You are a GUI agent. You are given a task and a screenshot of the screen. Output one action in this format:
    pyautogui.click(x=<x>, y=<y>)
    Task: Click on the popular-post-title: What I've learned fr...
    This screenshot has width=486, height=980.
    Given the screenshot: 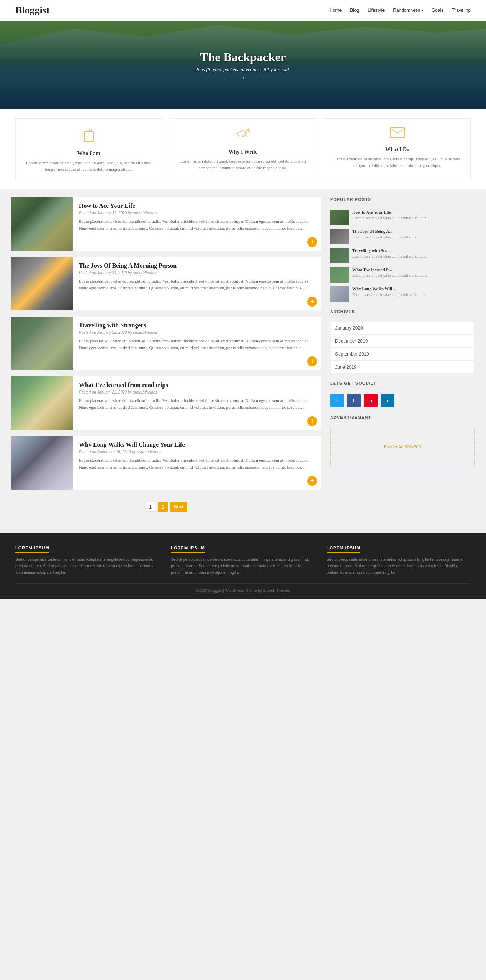 What is the action you would take?
    pyautogui.click(x=390, y=270)
    